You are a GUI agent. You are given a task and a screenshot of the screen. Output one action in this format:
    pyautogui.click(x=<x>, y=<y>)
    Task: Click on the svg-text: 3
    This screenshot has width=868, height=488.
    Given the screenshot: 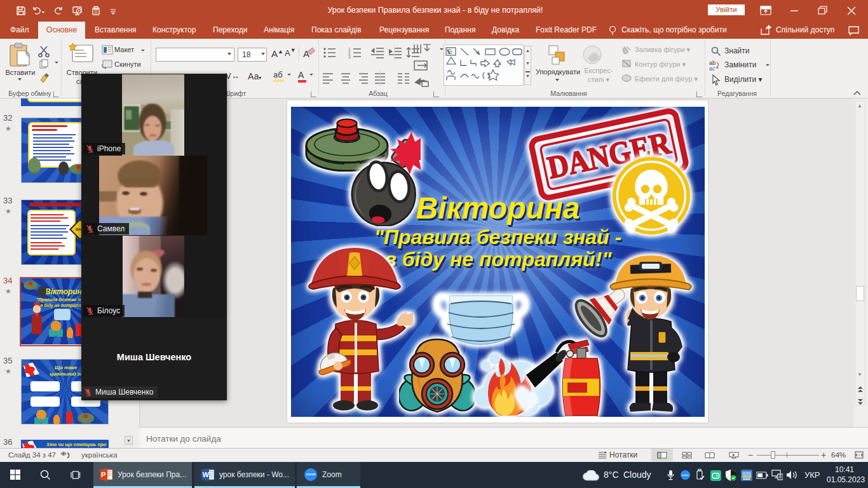 What is the action you would take?
    pyautogui.click(x=349, y=57)
    